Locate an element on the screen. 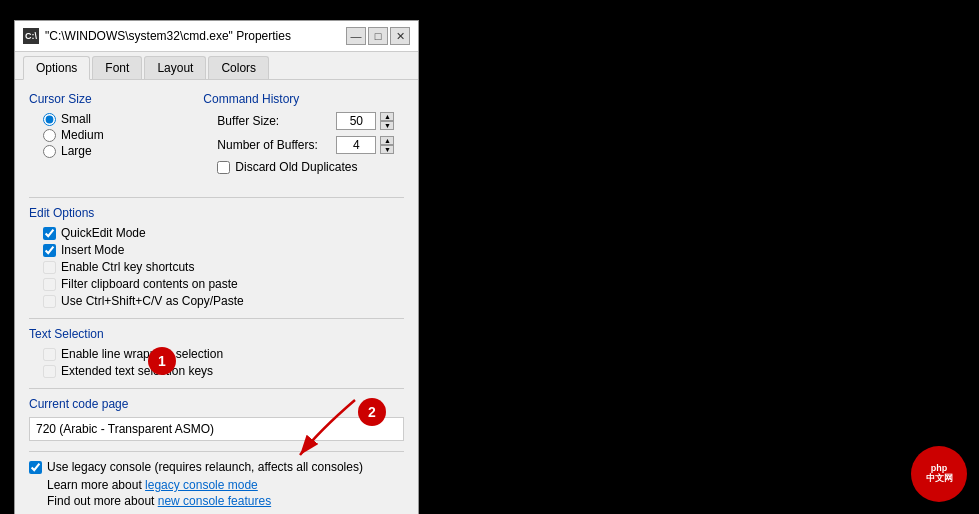  new-console-link: new console features is located at coordinates (214, 501).